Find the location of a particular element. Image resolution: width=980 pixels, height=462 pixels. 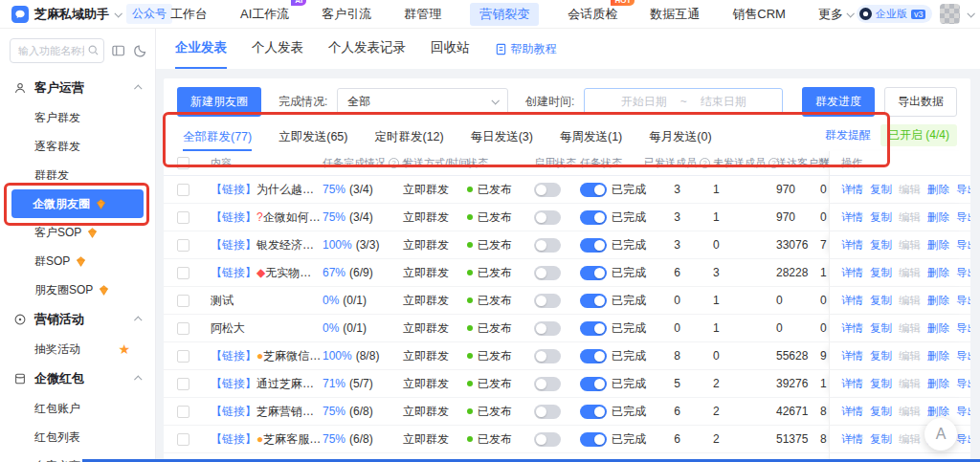

nav-item-工作台: 工作台 is located at coordinates (189, 14).